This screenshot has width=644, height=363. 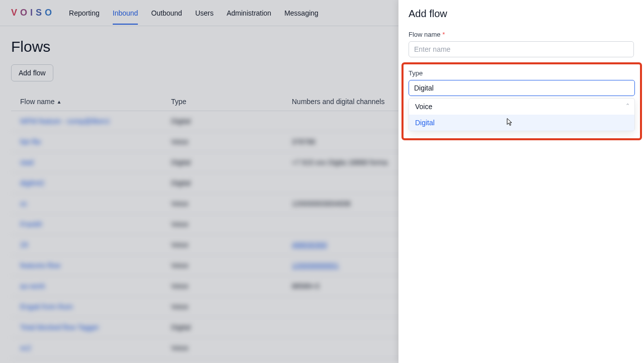 What do you see at coordinates (424, 88) in the screenshot?
I see `type-select-value: Digital` at bounding box center [424, 88].